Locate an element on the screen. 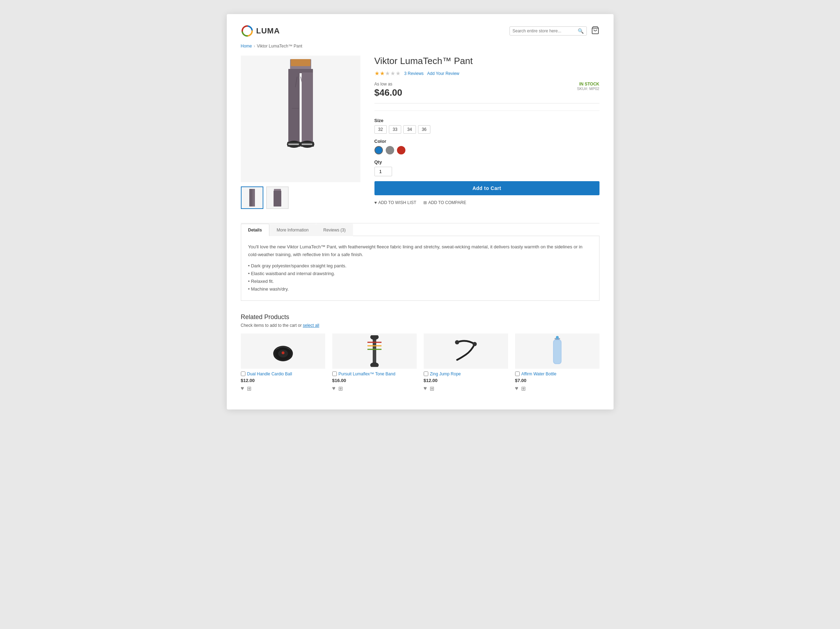 The width and height of the screenshot is (840, 629). add-to-compare-link: ⊞ ADD TO COMPARE is located at coordinates (445, 203).